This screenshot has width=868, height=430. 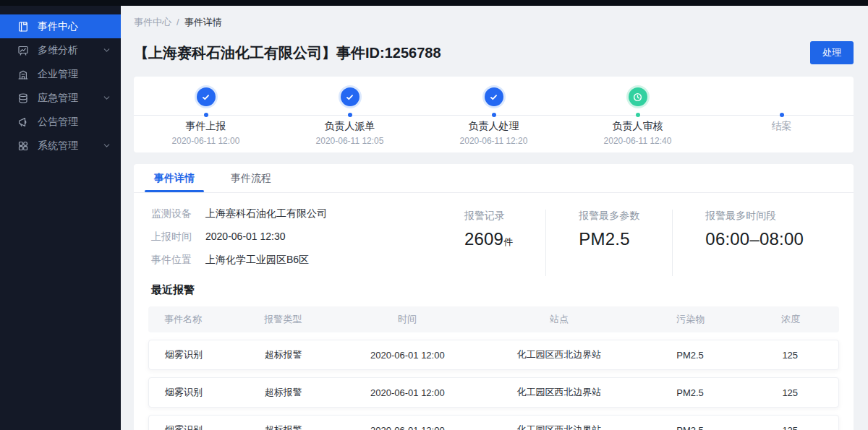 I want to click on column-header: 站点, so click(x=559, y=319).